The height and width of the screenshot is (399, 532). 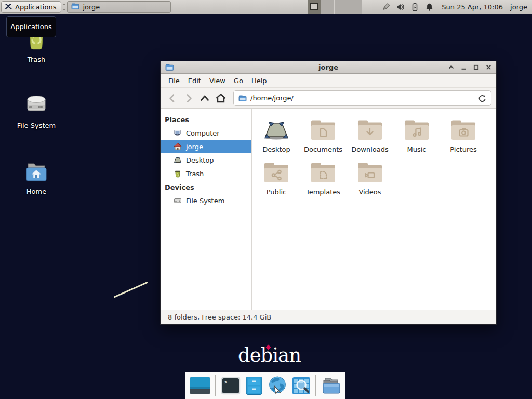 I want to click on desktop-special-icon, so click(x=276, y=130).